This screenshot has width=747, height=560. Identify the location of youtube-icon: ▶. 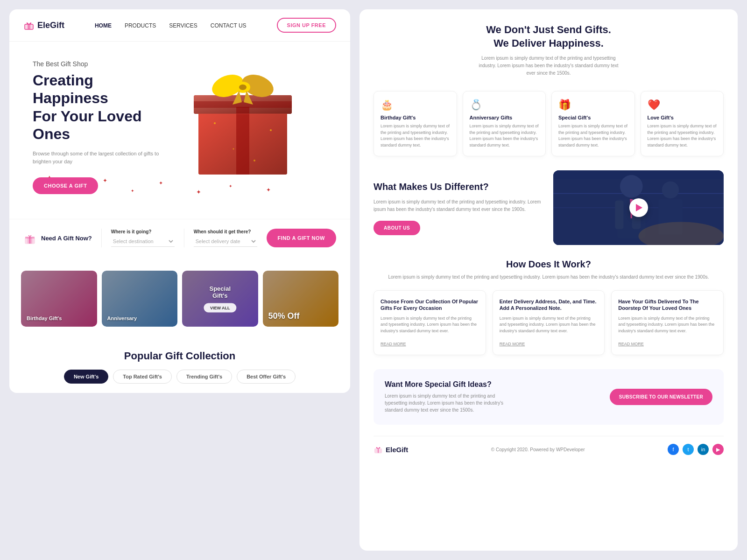
(718, 449).